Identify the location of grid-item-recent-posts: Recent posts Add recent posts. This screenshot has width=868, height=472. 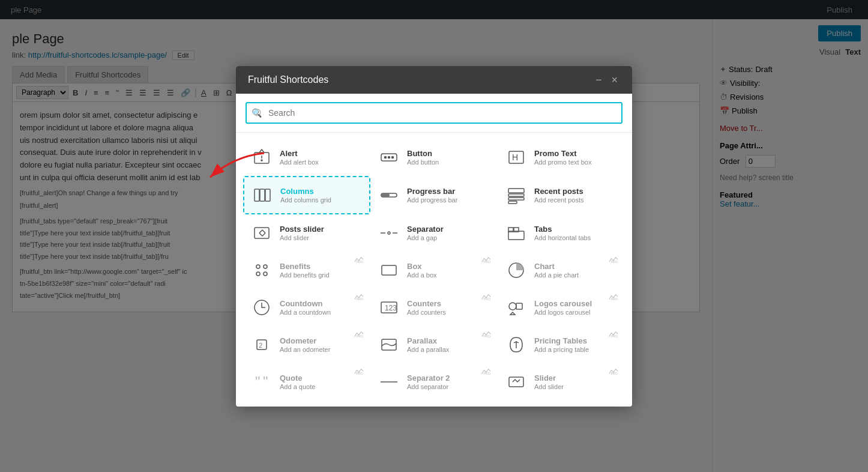
(561, 195).